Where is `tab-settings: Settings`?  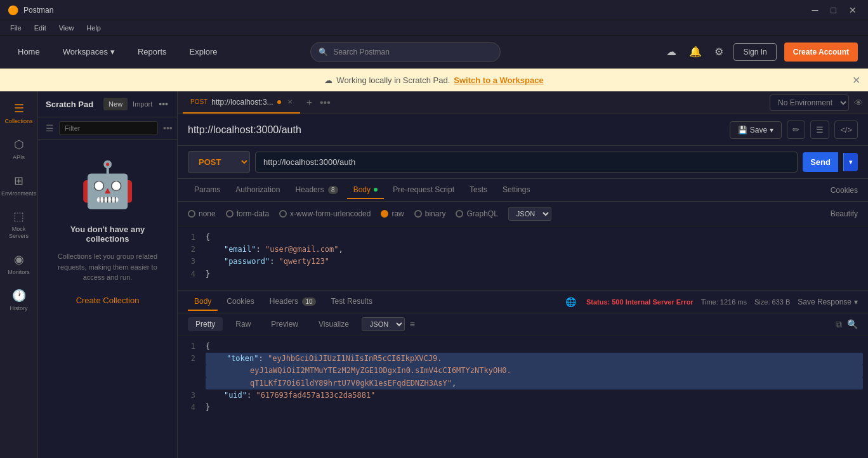 tab-settings: Settings is located at coordinates (516, 190).